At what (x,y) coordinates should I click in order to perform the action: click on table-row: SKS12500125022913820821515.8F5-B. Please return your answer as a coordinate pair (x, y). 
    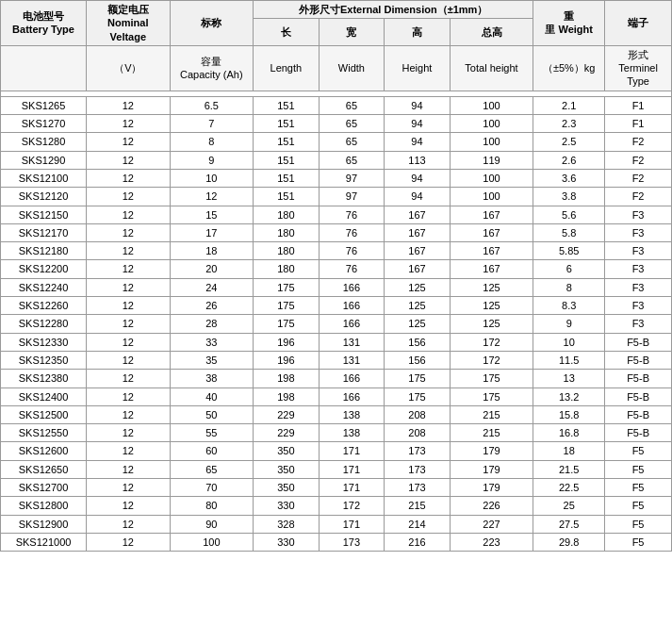
    Looking at the image, I should click on (336, 415).